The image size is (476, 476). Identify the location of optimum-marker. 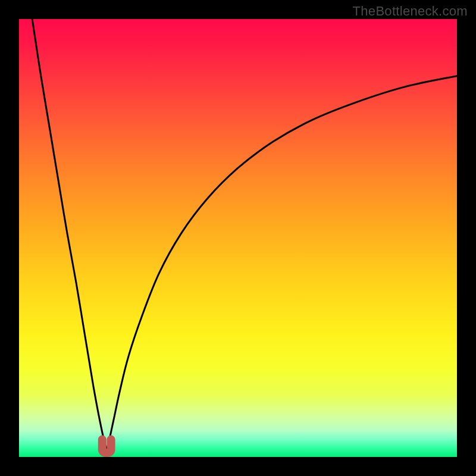
(107, 446).